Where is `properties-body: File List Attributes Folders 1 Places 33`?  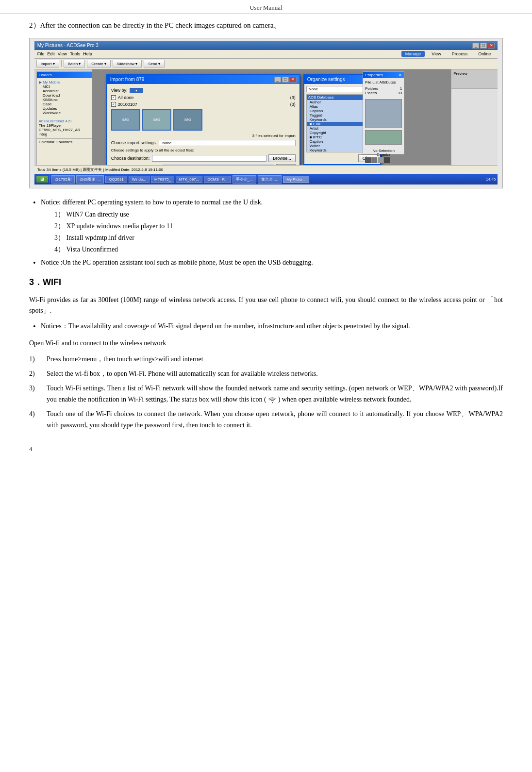 properties-body: File List Attributes Folders 1 Places 33 is located at coordinates (383, 121).